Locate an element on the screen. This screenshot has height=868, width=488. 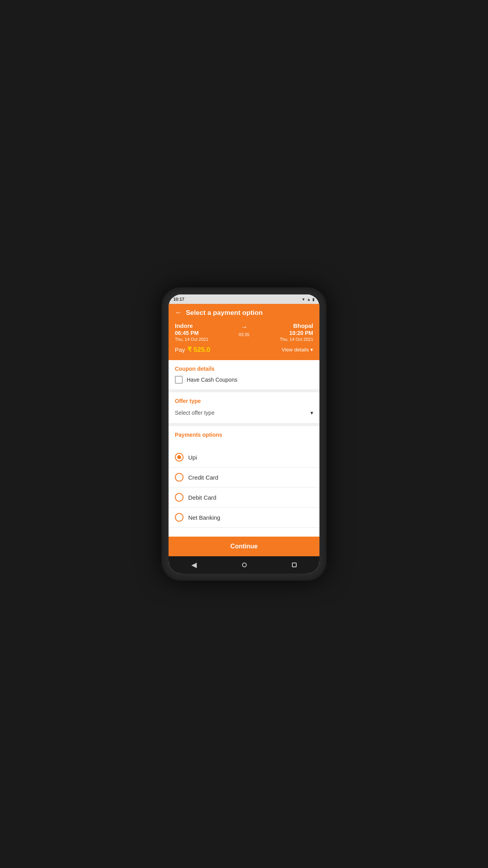
header: ← Select a payment option Indore 06:45 P… is located at coordinates (244, 332).